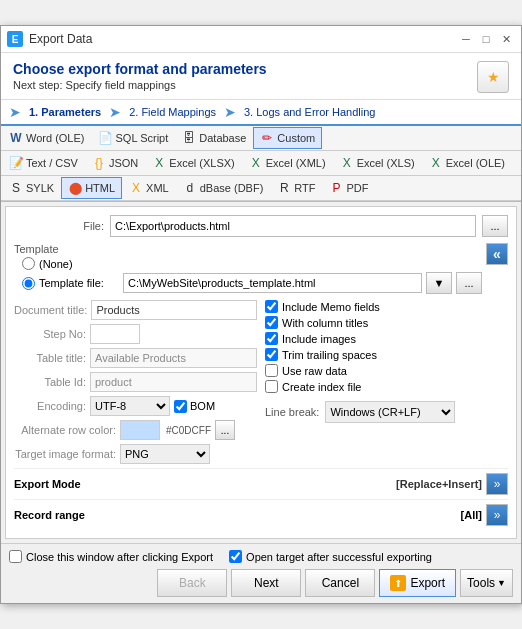 This screenshot has width=522, height=629. What do you see at coordinates (65, 112) in the screenshot?
I see `step-1: 1. Parameters` at bounding box center [65, 112].